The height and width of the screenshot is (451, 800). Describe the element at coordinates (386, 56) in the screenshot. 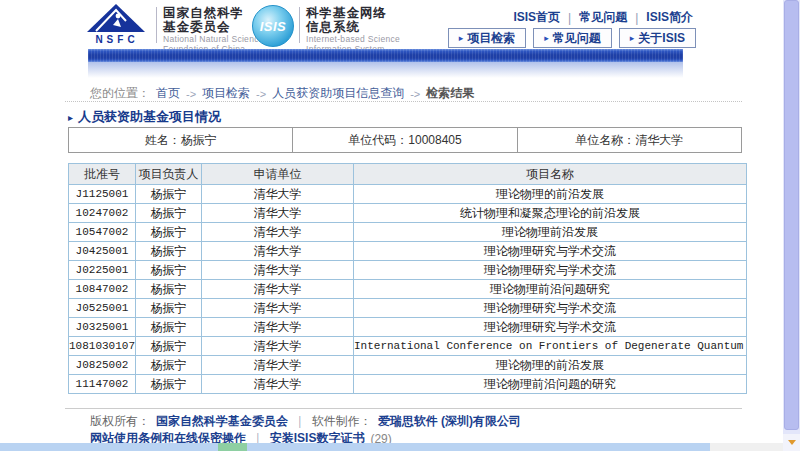

I see `header-banner-bar` at that location.